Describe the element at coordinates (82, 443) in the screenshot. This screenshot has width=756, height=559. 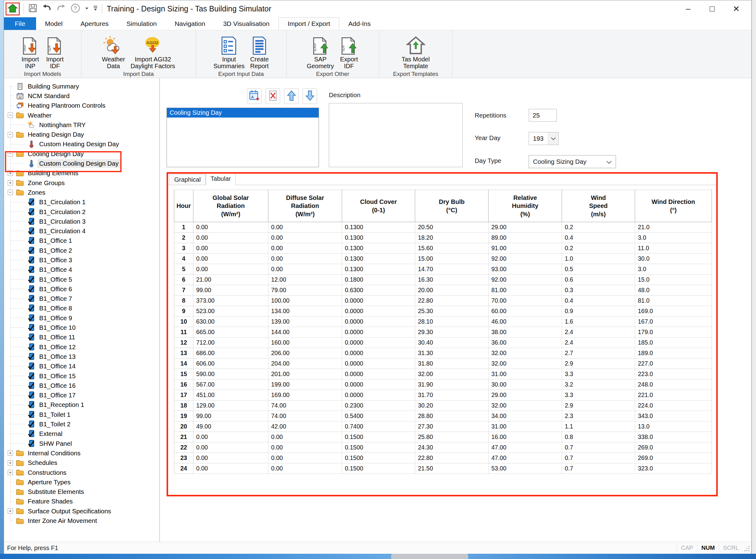
I see `tree-item-shw-panel: SHW Panel` at that location.